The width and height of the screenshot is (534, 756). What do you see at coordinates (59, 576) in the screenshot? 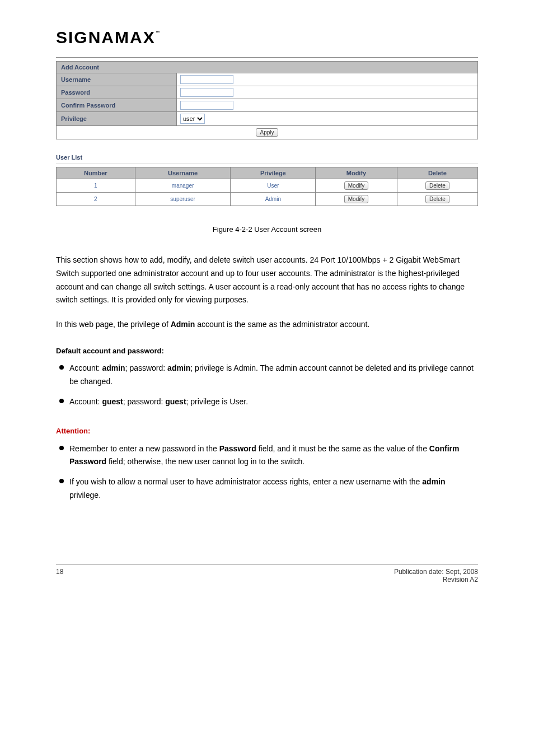
I see `page-number: 18` at bounding box center [59, 576].